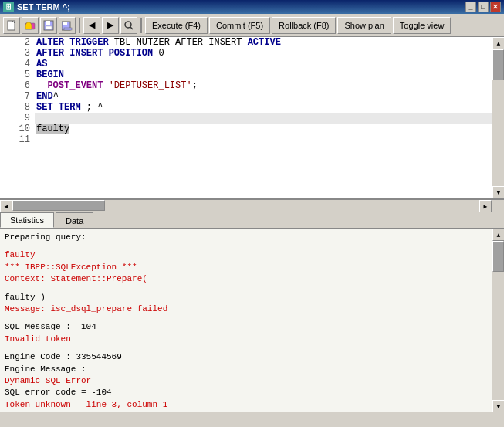 This screenshot has height=427, width=504. Describe the element at coordinates (17, 107) in the screenshot. I see `line-number: 8` at that location.